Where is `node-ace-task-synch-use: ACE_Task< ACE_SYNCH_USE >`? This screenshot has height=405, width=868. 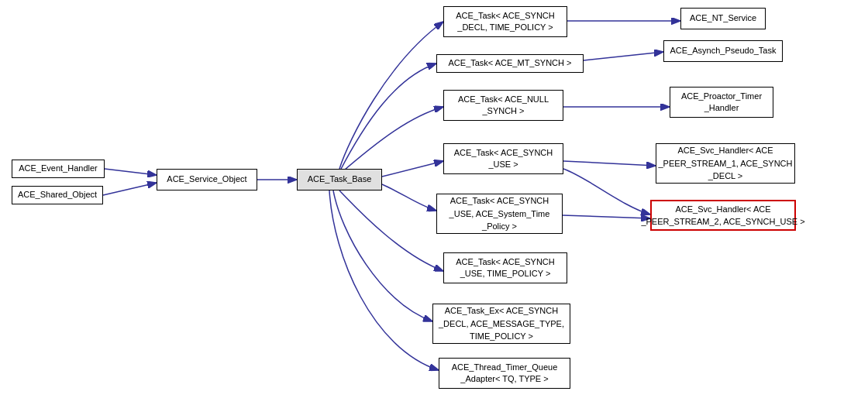 node-ace-task-synch-use: ACE_Task< ACE_SYNCH_USE > is located at coordinates (504, 159).